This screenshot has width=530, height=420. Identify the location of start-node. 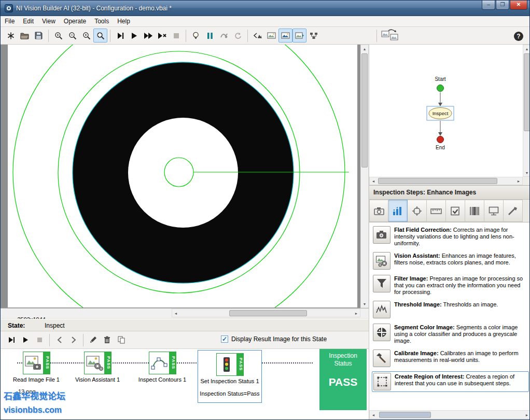
(441, 88).